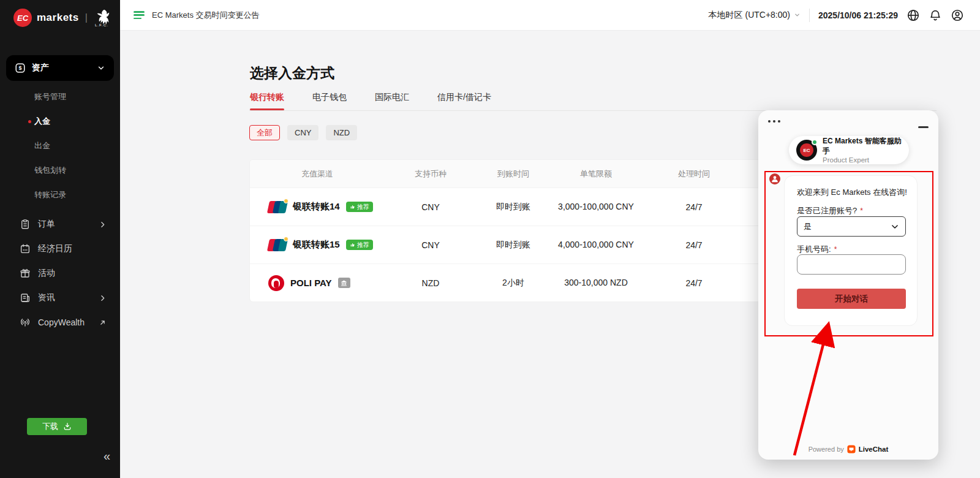 The height and width of the screenshot is (478, 980). Describe the element at coordinates (58, 18) in the screenshot. I see `brand-name: markets` at that location.